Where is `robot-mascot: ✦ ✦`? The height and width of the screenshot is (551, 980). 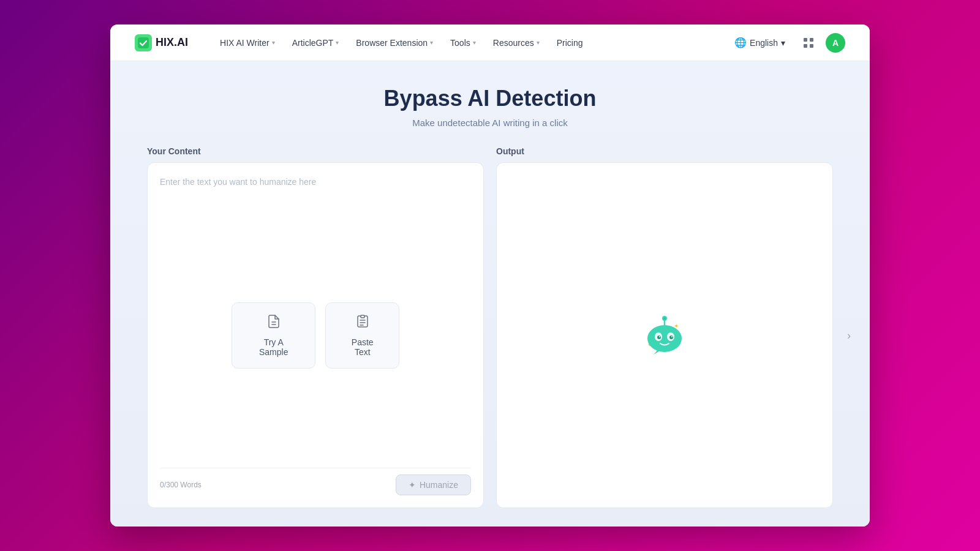 robot-mascot: ✦ ✦ is located at coordinates (665, 335).